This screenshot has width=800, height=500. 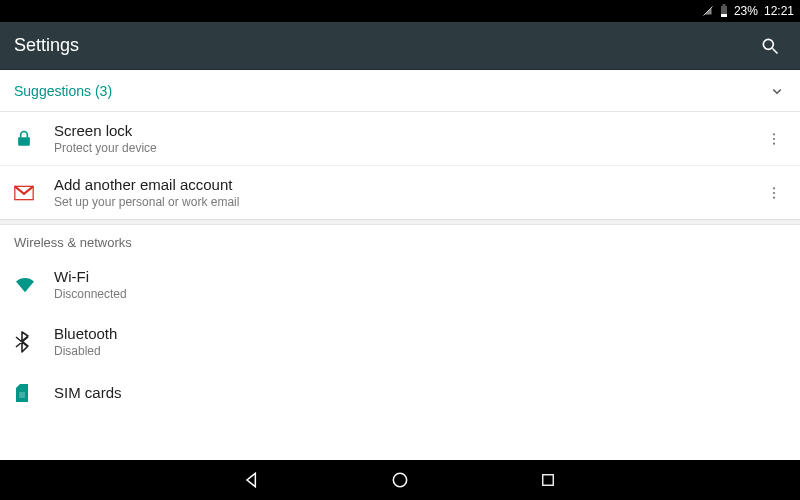 What do you see at coordinates (400, 480) in the screenshot?
I see `home-icon` at bounding box center [400, 480].